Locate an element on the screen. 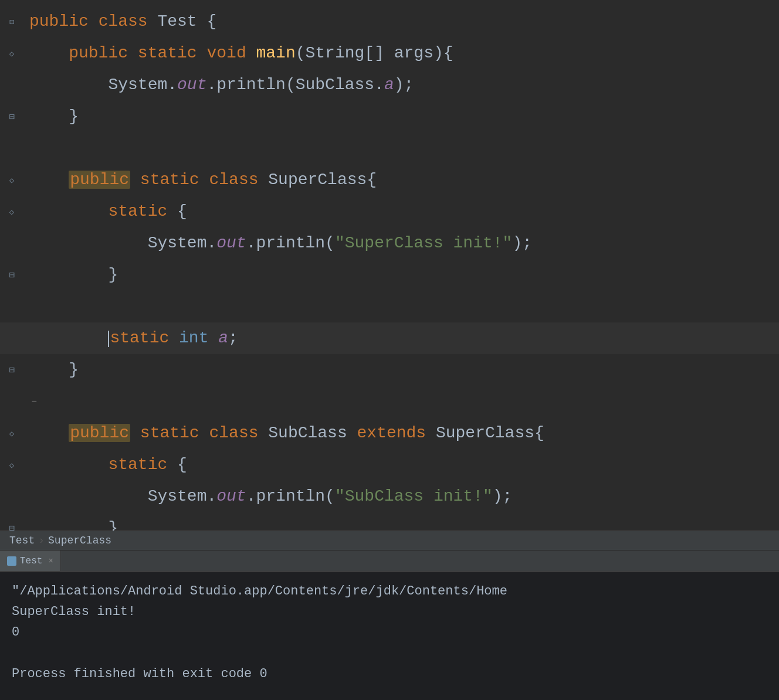  fold-end-4: ⊟ is located at coordinates (12, 117).